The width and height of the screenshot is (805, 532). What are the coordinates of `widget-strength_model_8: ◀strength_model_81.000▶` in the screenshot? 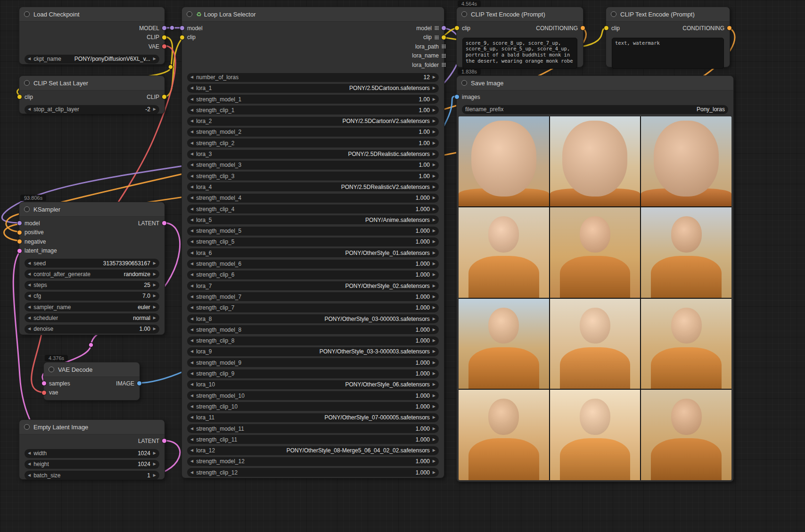 It's located at (313, 330).